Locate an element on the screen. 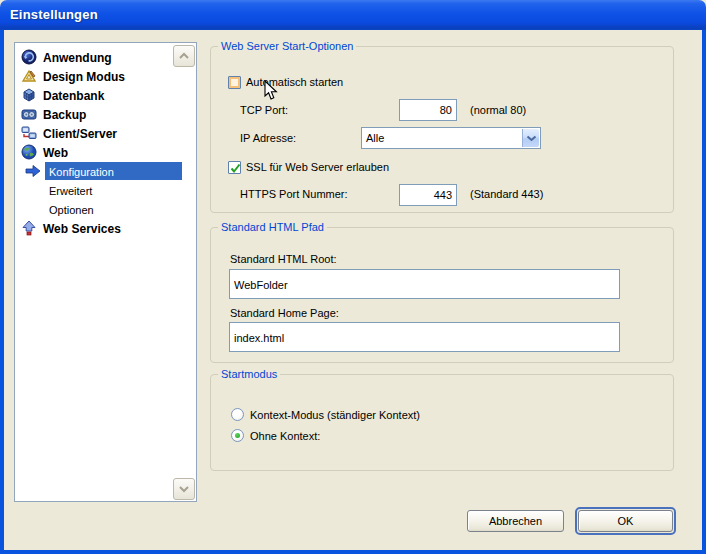 The image size is (706, 554). tcp-port-input is located at coordinates (428, 110).